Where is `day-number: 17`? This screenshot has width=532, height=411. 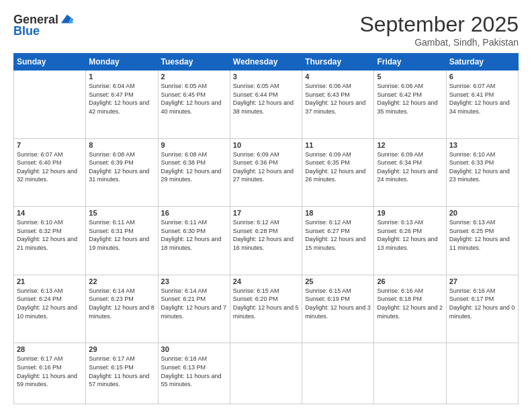 day-number: 17 is located at coordinates (266, 213).